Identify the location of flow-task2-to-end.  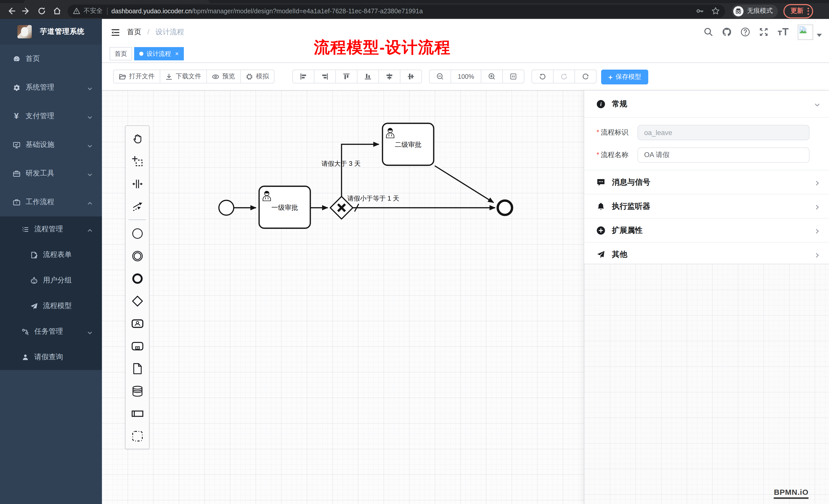
(464, 184).